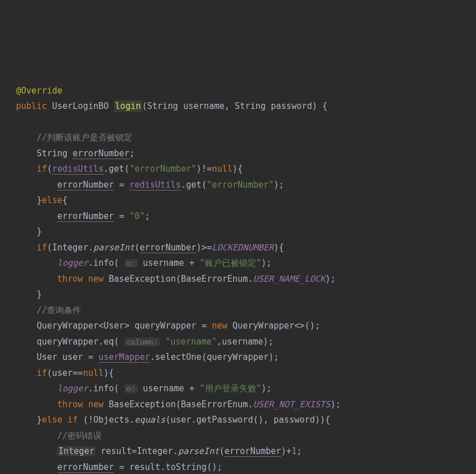 The height and width of the screenshot is (474, 476). I want to click on comment-query: //查询条件, so click(59, 310).